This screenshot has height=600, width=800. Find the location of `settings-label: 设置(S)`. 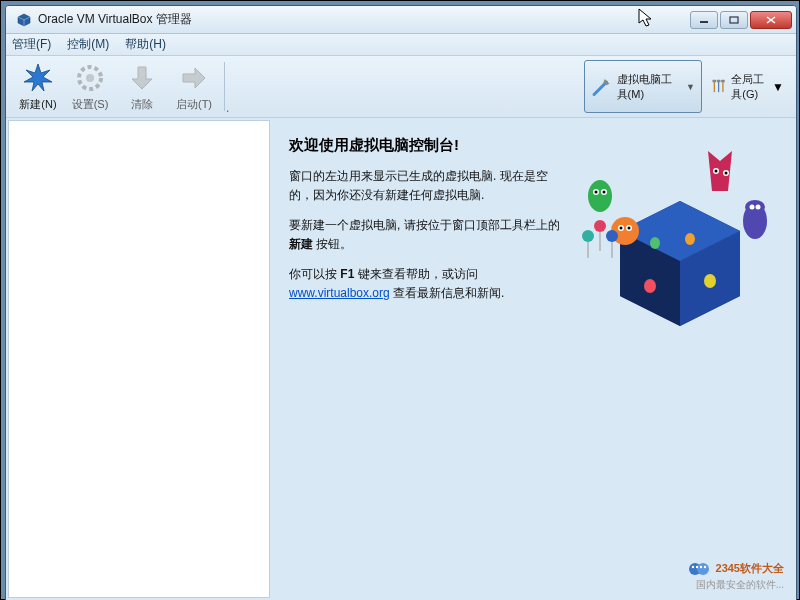

settings-label: 设置(S) is located at coordinates (90, 104).